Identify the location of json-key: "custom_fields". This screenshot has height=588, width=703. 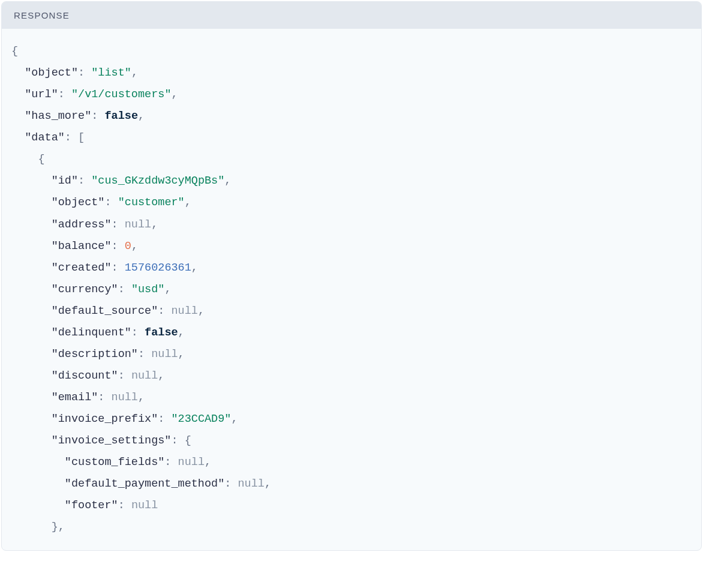
(115, 462).